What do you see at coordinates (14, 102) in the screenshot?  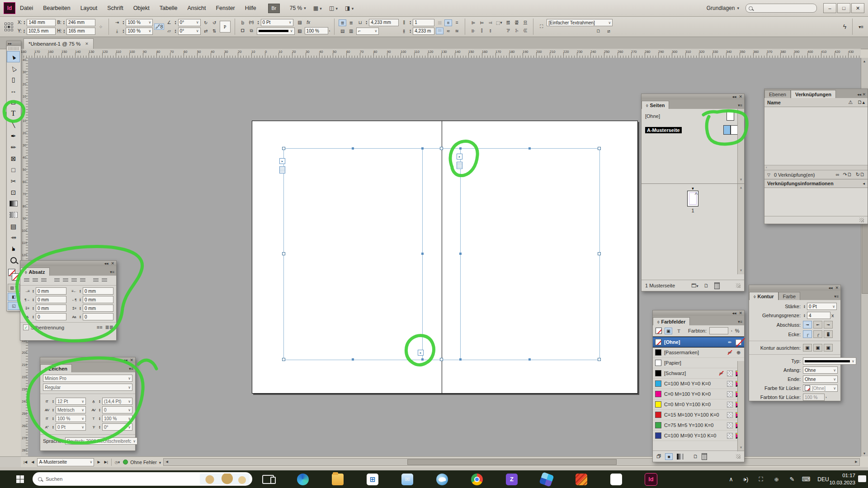 I see `content-collector-tool: ⊟` at bounding box center [14, 102].